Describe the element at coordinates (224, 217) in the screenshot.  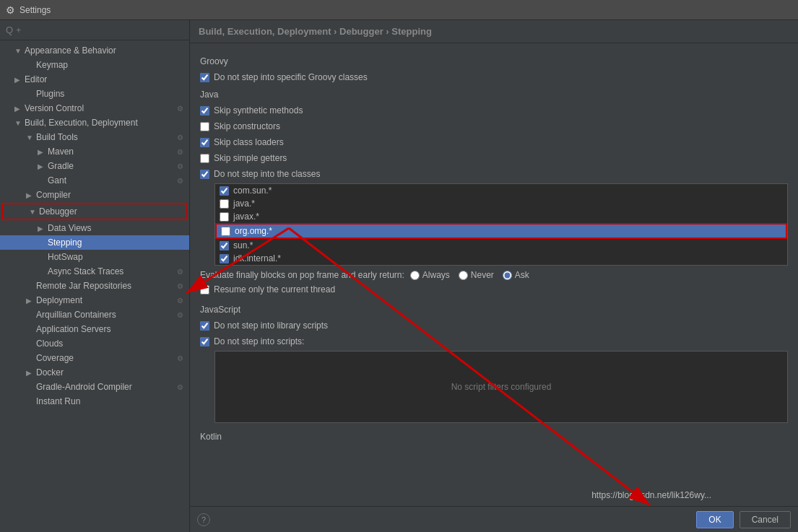
I see `class-checkbox-javax` at that location.